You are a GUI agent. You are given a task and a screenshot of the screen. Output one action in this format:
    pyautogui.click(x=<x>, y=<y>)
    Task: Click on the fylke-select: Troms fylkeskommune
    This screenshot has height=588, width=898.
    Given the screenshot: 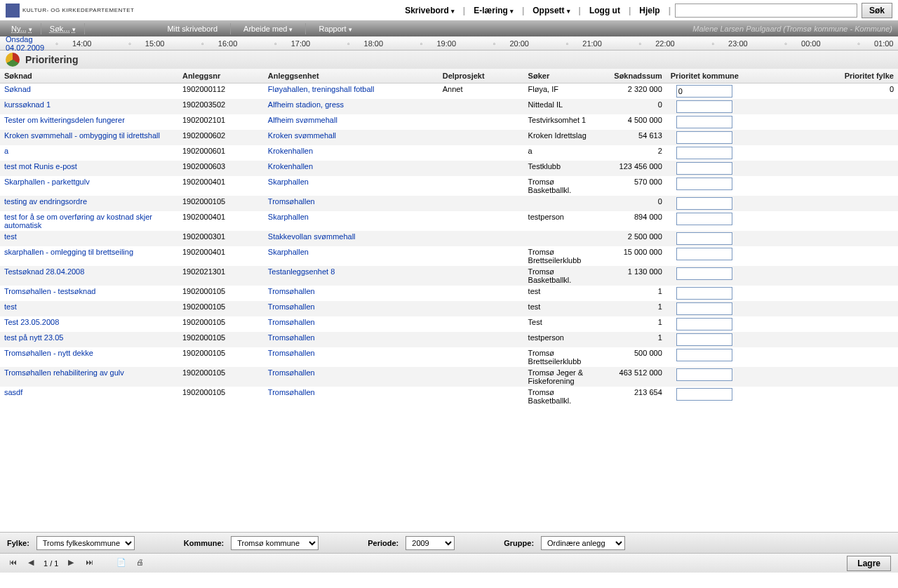 What is the action you would take?
    pyautogui.click(x=86, y=543)
    